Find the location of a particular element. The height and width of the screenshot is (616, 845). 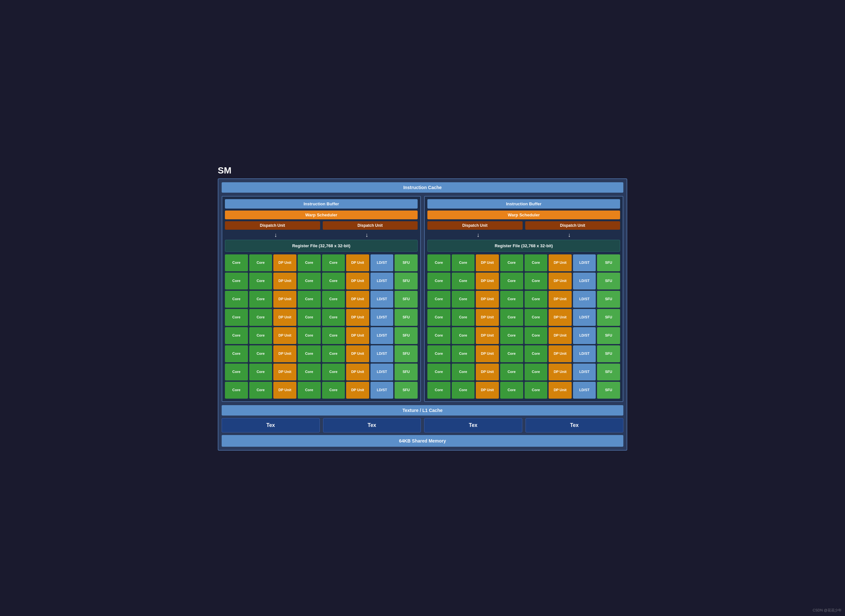

instruction-cache: Instruction Cache is located at coordinates (422, 188).